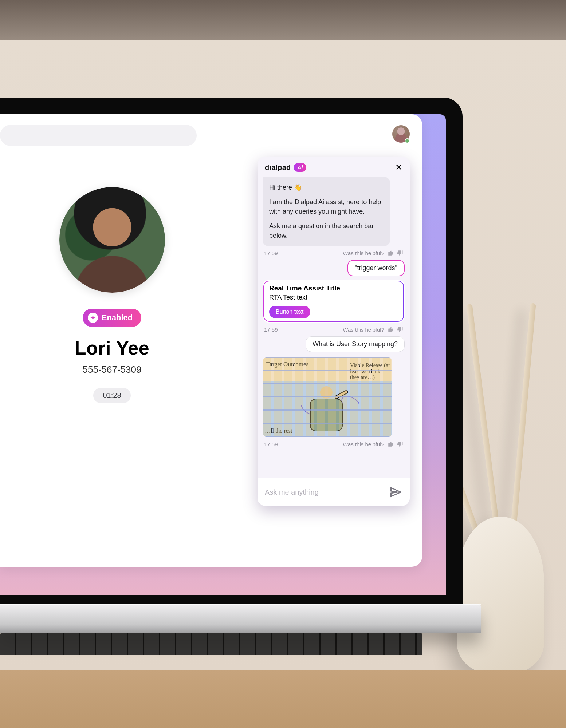 Image resolution: width=566 pixels, height=728 pixels. What do you see at coordinates (211, 135) in the screenshot?
I see `topbar` at bounding box center [211, 135].